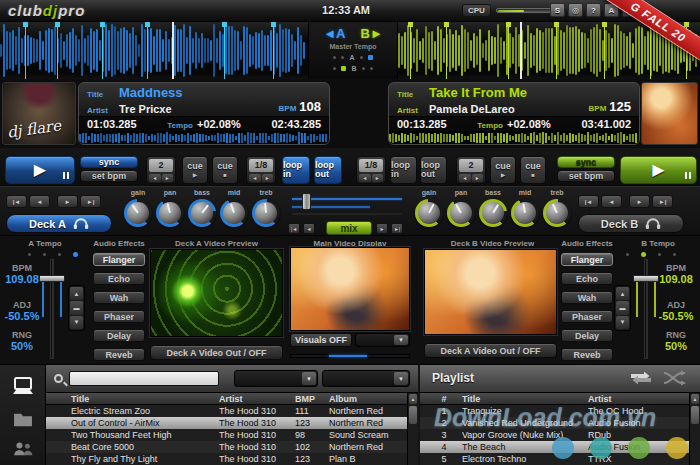 The image size is (700, 465). What do you see at coordinates (202, 210) in the screenshot?
I see `bass-knob-a: bass` at bounding box center [202, 210].